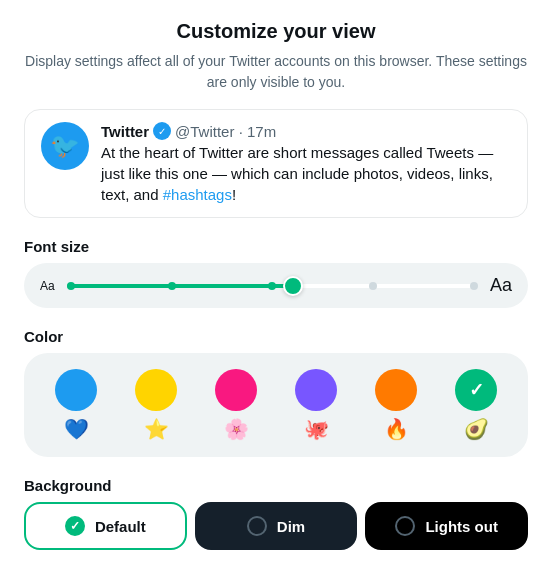  Describe the element at coordinates (125, 132) in the screenshot. I see `tweet-account-name: Twitter` at that location.